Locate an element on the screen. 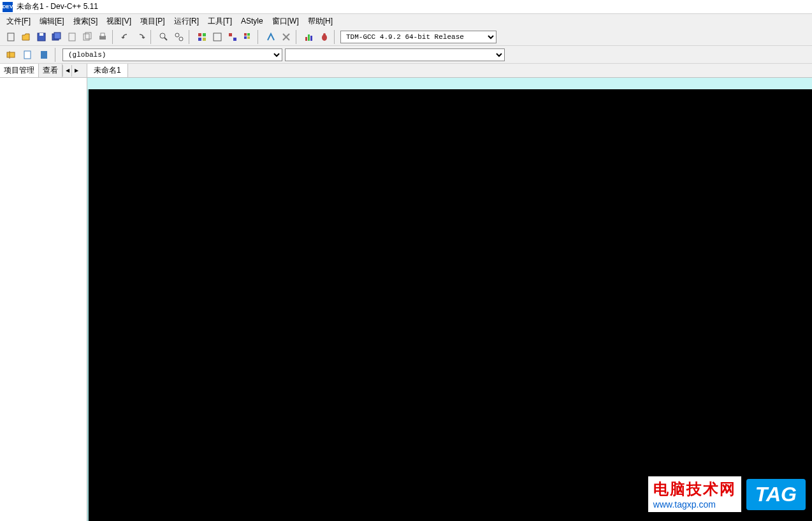  menu-window: 窗口[W] is located at coordinates (286, 22).